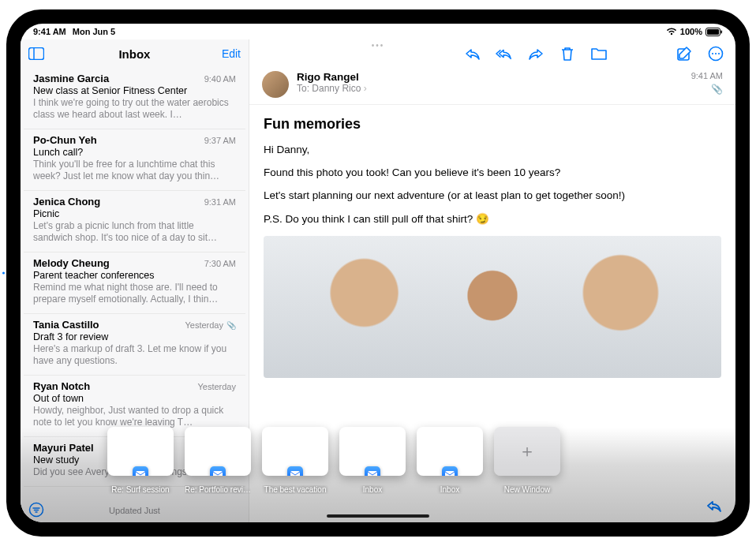 This screenshot has width=756, height=546. I want to click on home-indicator, so click(378, 516).